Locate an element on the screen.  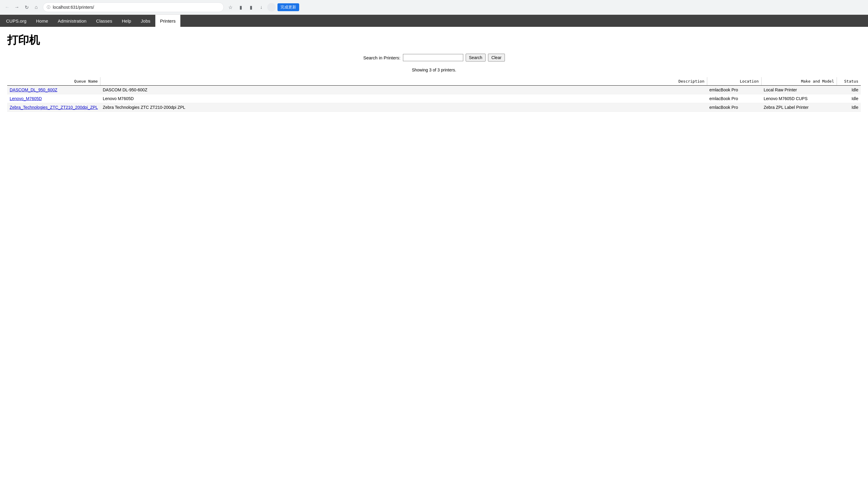
printer-make-model: Lenovo M7605D CUPS is located at coordinates (799, 99).